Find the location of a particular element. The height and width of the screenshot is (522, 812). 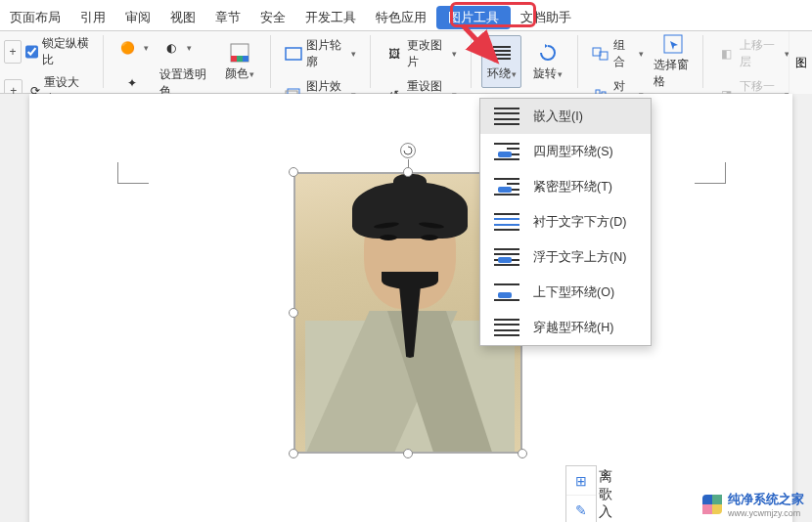

change-pic-icon: 🖼 is located at coordinates (393, 54).